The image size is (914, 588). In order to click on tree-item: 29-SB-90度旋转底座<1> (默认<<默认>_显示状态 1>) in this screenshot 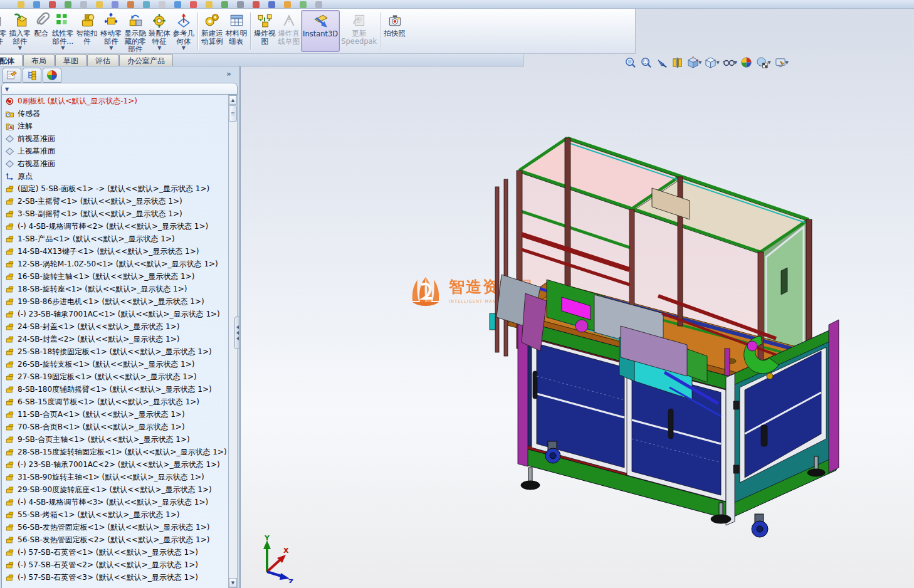, I will do `click(115, 490)`.